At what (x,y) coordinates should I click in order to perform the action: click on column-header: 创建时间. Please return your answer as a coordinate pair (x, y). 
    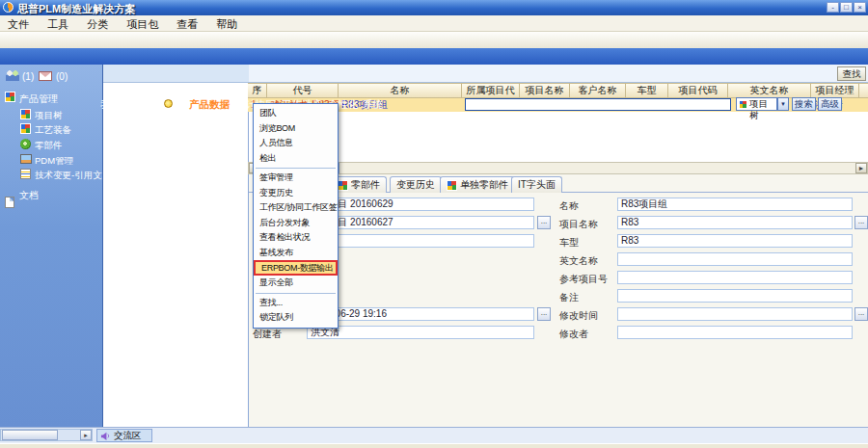
    Looking at the image, I should click on (864, 91).